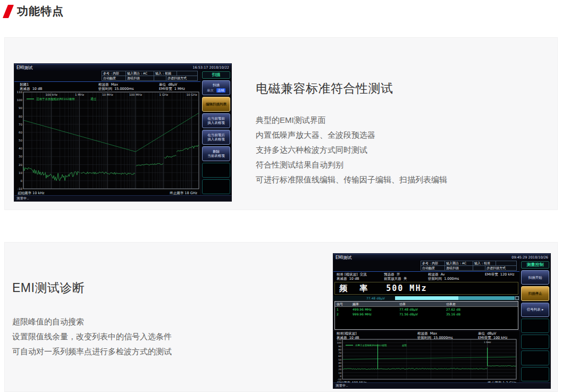 The height and width of the screenshot is (392, 562). Describe the element at coordinates (348, 336) in the screenshot. I see `meas-readout: 校准[梳状波]衰减器 10 dB` at that location.